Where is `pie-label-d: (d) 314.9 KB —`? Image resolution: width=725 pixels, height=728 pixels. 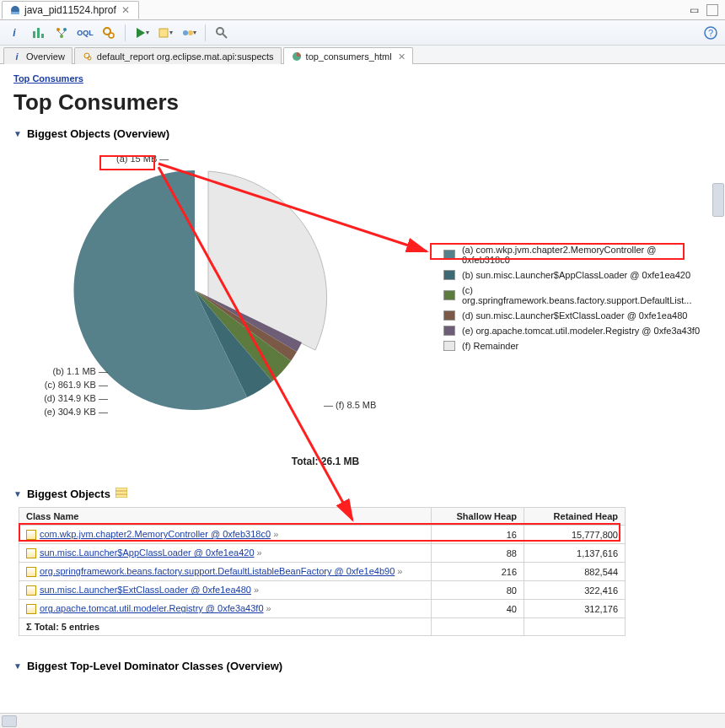
pie-label-d: (d) 314.9 KB — is located at coordinates (69, 398).